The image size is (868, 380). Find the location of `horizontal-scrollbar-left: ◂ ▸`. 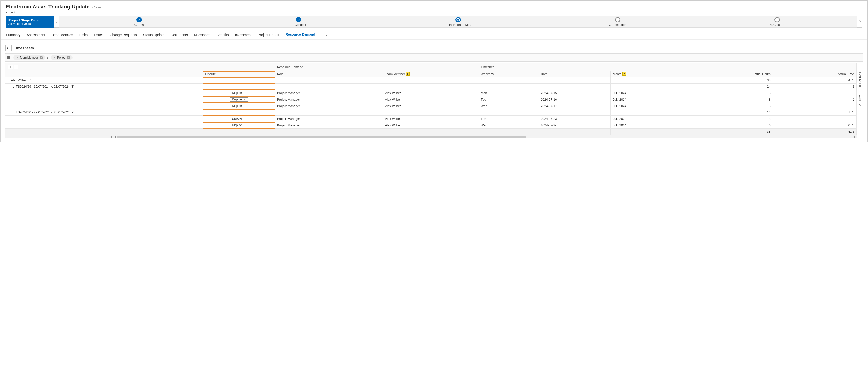

horizontal-scrollbar-left: ◂ ▸ is located at coordinates (59, 137).